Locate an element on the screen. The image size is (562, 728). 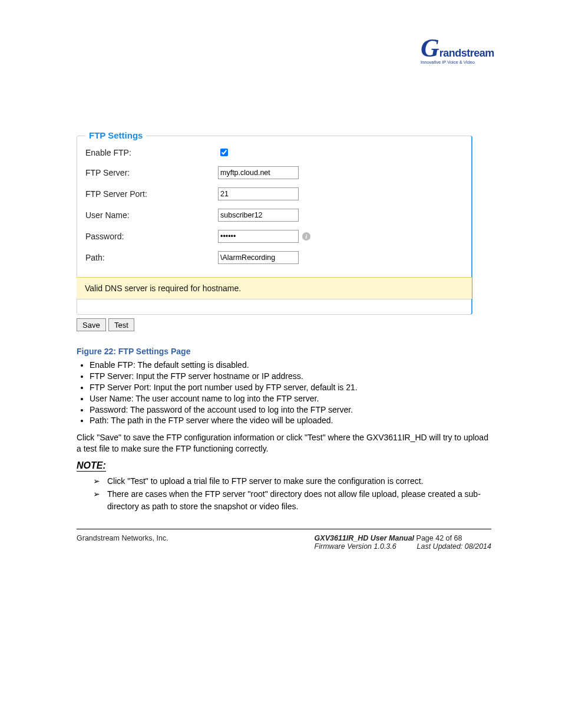
bullet-list: Enable FTP: The default setting is disab… is located at coordinates (284, 393).